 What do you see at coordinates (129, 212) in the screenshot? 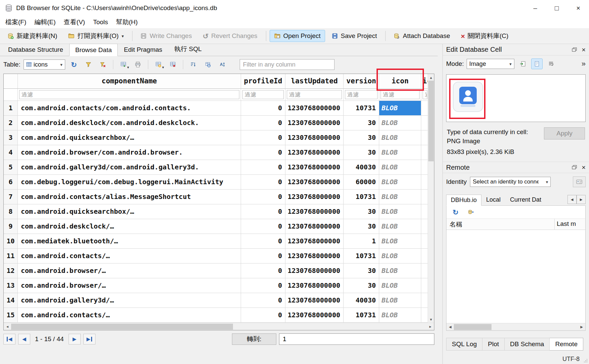
I see `cell-componentname: com.android.quicksearchbox/…` at bounding box center [129, 212].